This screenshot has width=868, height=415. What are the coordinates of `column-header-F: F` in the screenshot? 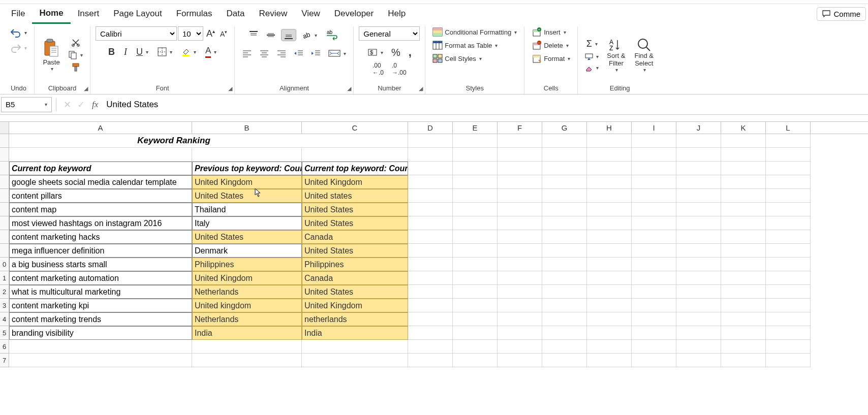 It's located at (520, 128).